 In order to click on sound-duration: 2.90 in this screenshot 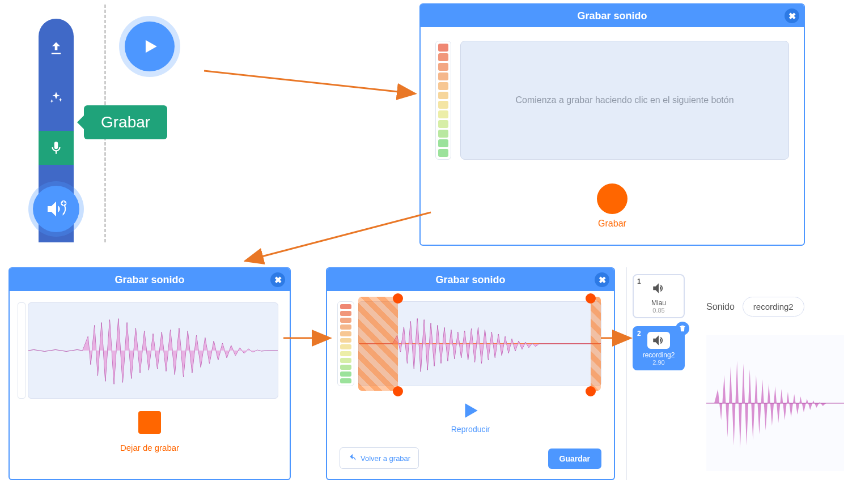, I will do `click(659, 362)`.